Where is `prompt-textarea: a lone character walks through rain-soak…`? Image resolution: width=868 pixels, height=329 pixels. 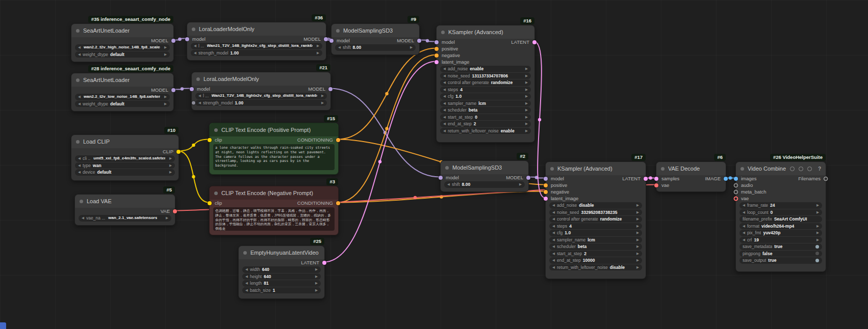 prompt-textarea: a lone character walks through rain-soak… is located at coordinates (274, 157).